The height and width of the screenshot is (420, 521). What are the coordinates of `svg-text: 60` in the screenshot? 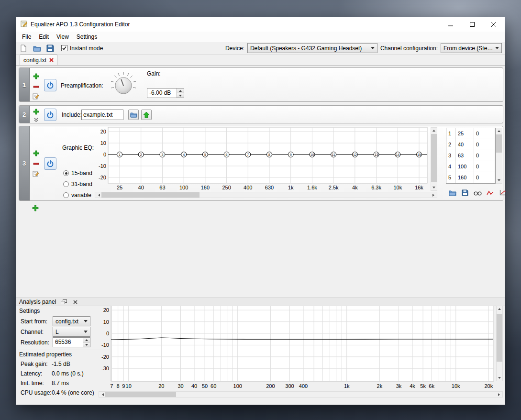 It's located at (213, 386).